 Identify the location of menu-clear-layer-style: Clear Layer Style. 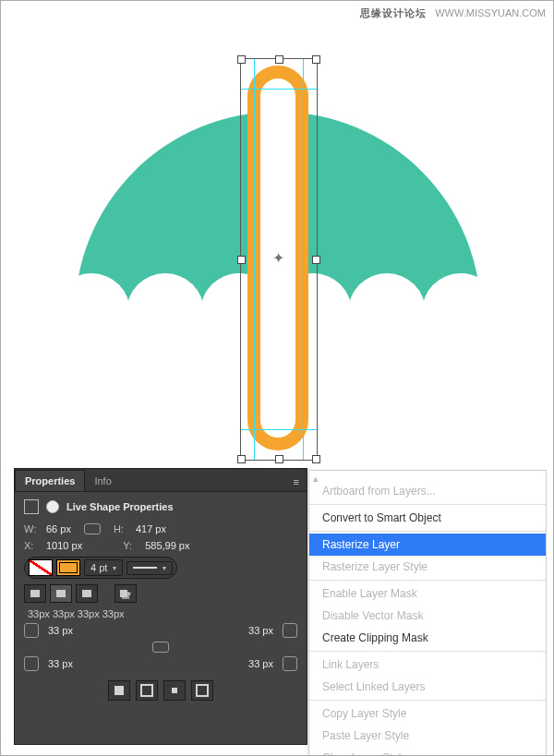
(428, 751).